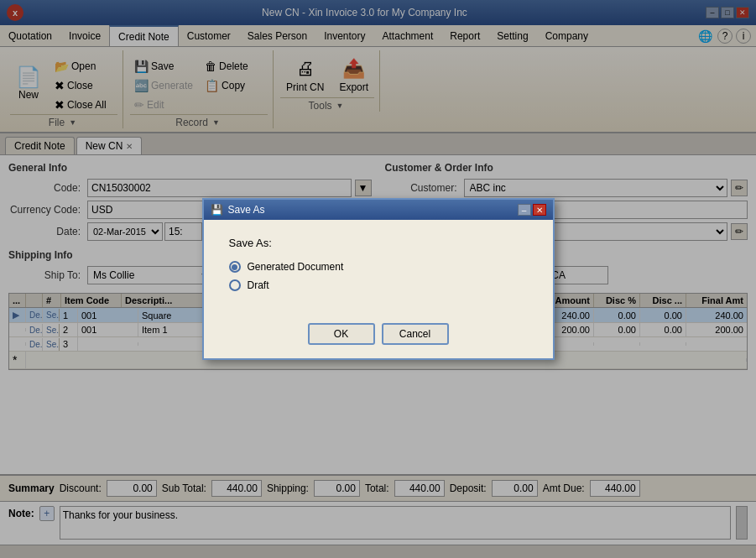  I want to click on modal-titlebar: 💾 Save As – ✕, so click(378, 210).